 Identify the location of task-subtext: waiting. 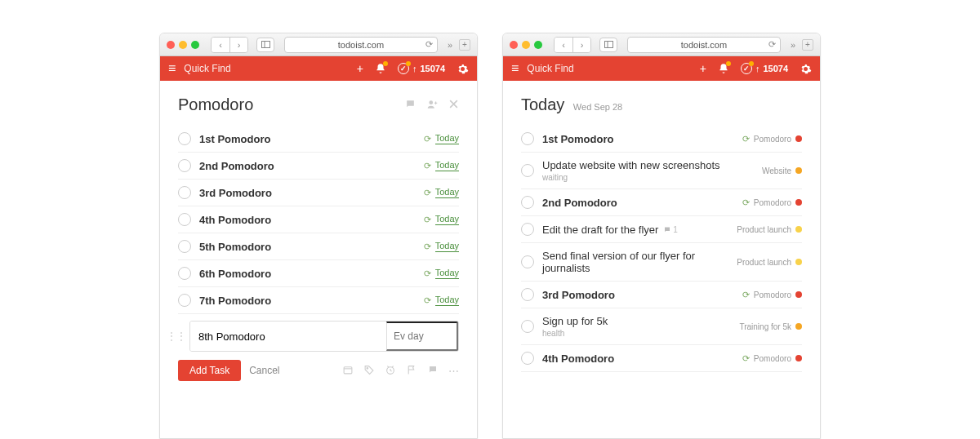
(648, 178).